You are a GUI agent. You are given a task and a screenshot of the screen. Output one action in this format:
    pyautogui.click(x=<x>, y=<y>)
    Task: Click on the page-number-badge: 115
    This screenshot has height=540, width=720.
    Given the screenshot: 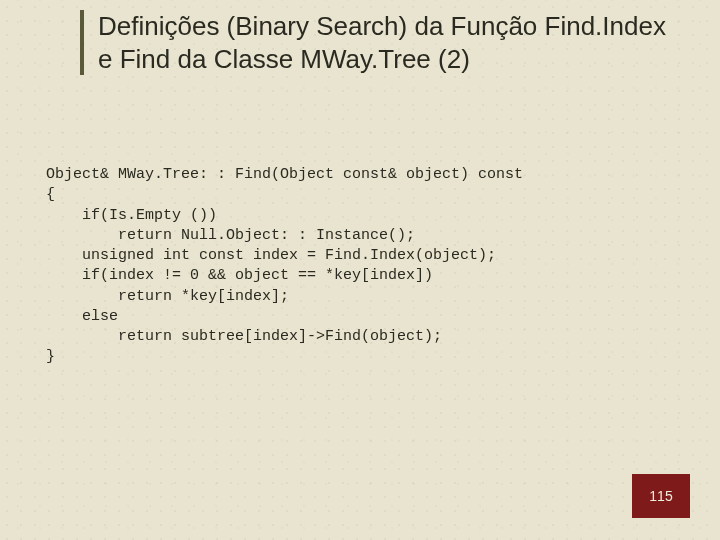 What is the action you would take?
    pyautogui.click(x=661, y=496)
    